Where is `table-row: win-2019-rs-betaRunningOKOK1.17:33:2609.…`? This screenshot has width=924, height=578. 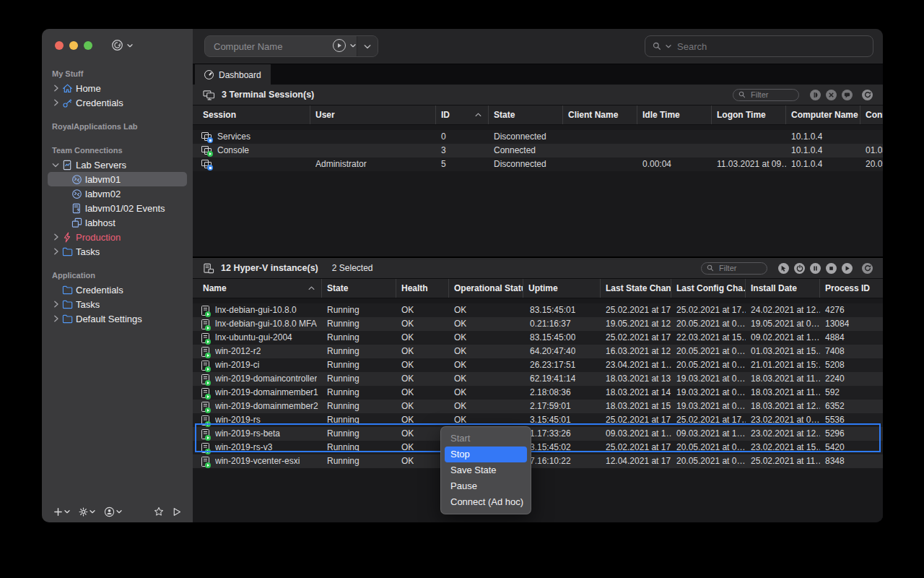
table-row: win-2019-rs-betaRunningOKOK1.17:33:2609.… is located at coordinates (538, 434).